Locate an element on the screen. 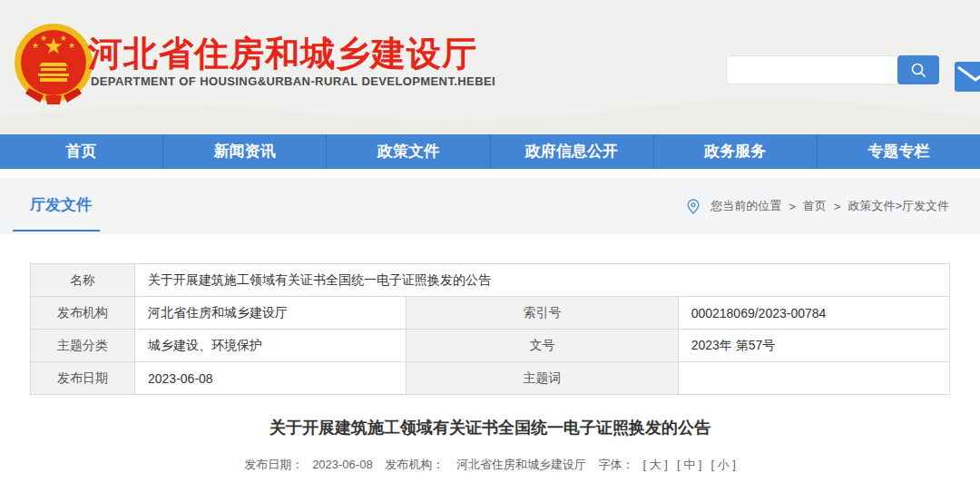 Image resolution: width=980 pixels, height=483 pixels. nav-item-special-topics: 专题专栏 is located at coordinates (898, 152).